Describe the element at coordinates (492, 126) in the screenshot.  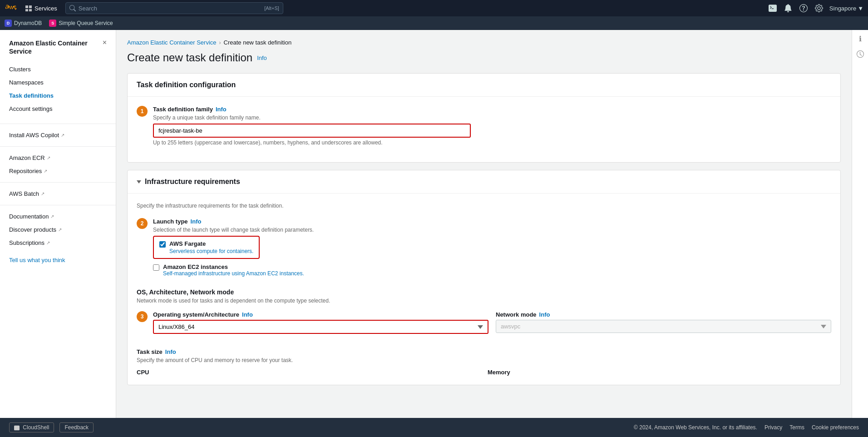
I see `step-1-content: Task definition family Info Specify a un…` at that location.